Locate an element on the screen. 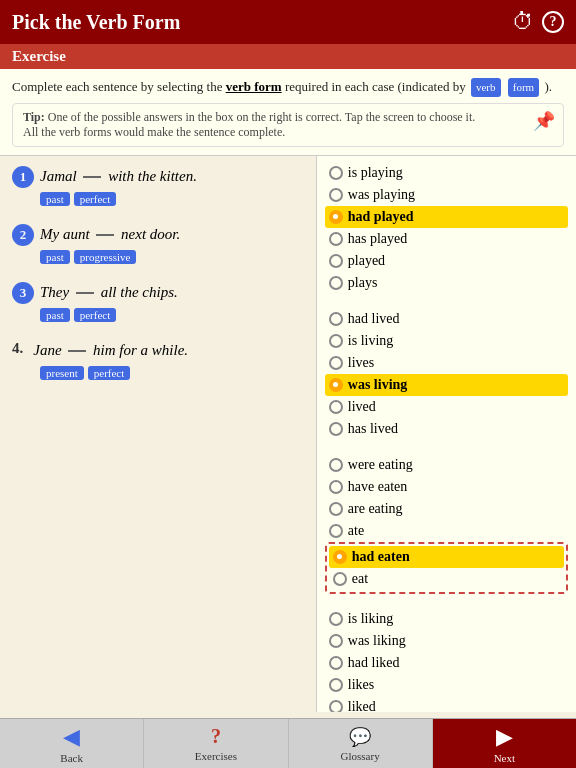 The height and width of the screenshot is (768, 576). option-has-lived: has lived is located at coordinates (446, 429).